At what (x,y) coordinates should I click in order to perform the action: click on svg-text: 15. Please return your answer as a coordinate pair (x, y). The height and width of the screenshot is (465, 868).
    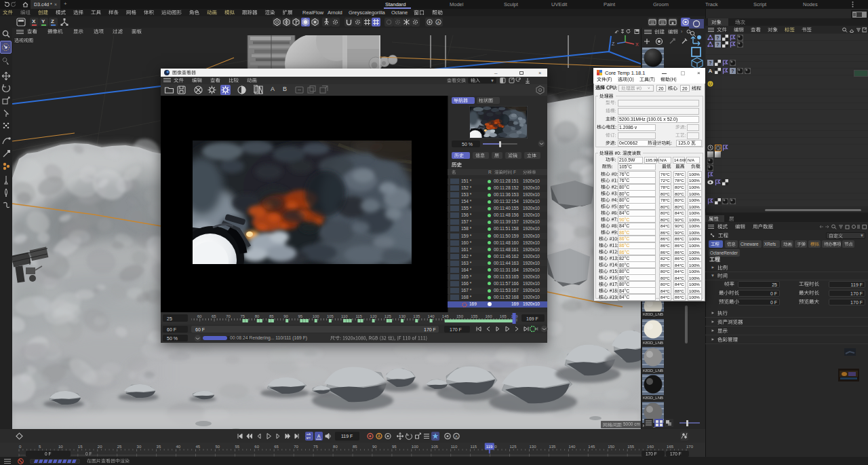
    Looking at the image, I should click on (80, 447).